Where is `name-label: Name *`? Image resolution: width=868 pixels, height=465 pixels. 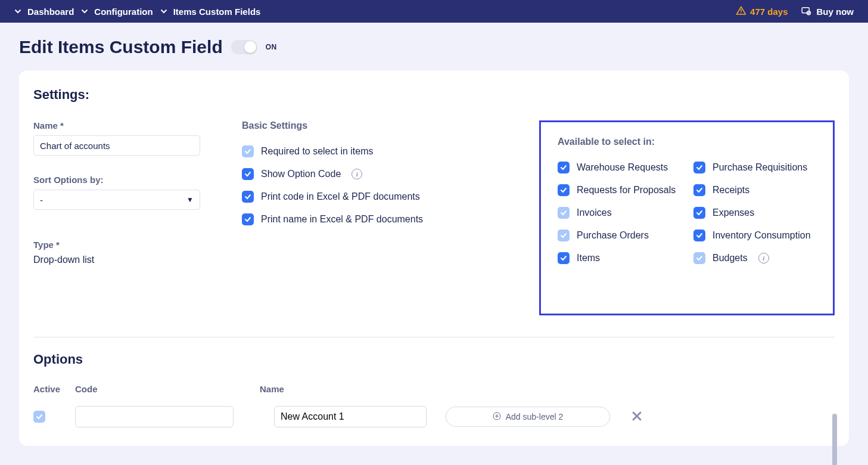 name-label: Name * is located at coordinates (120, 125).